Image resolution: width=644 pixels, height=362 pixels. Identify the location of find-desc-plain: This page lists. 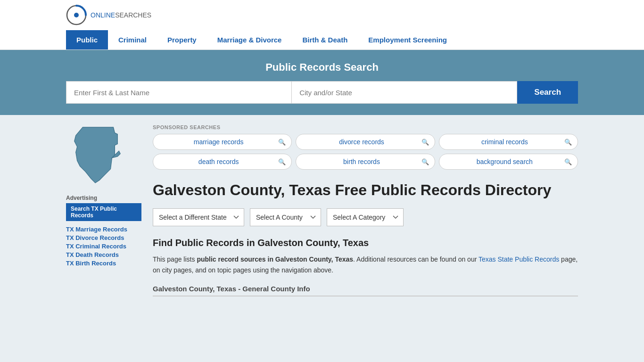
(174, 259).